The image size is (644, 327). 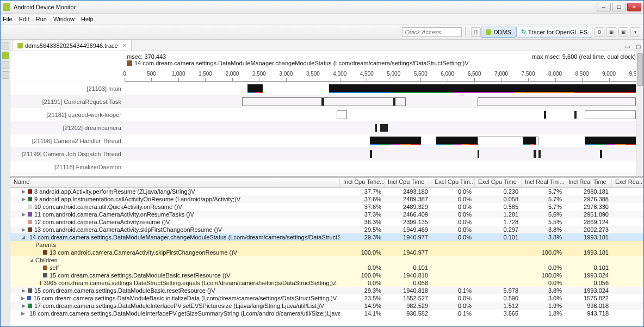 I want to click on thread-row: [21199] Camera Job Dispatch Thread, so click(x=327, y=154).